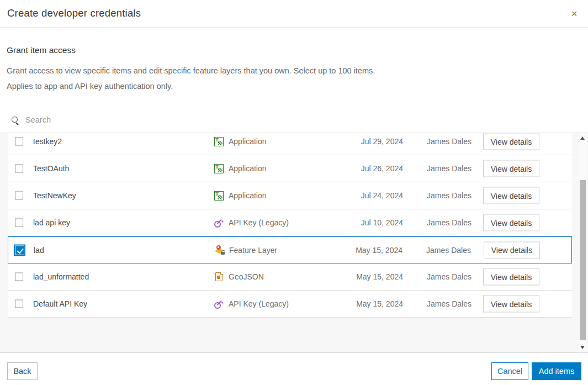 The width and height of the screenshot is (588, 385). I want to click on table-row: testkey2 Application Jul 29, 2024 James …, so click(290, 144).